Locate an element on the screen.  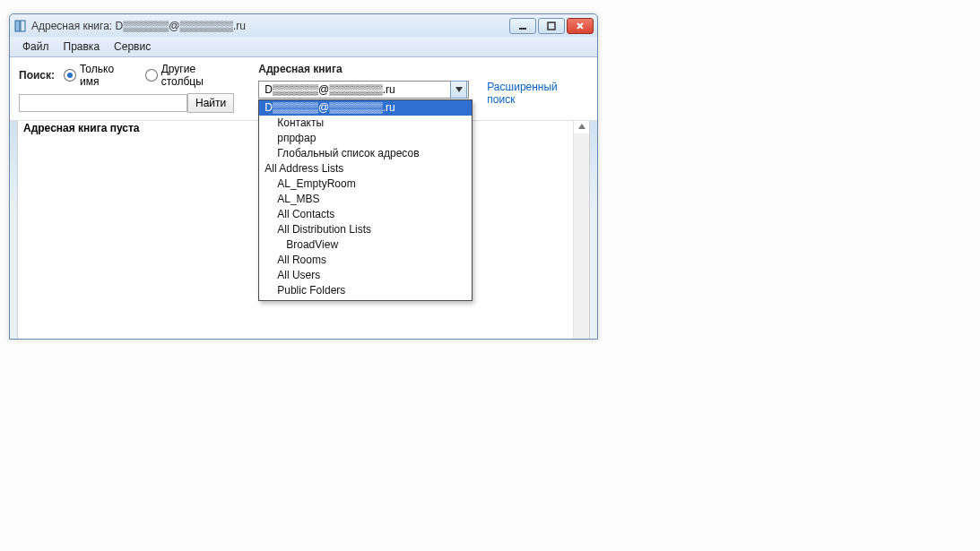
minimize-icon is located at coordinates (523, 26).